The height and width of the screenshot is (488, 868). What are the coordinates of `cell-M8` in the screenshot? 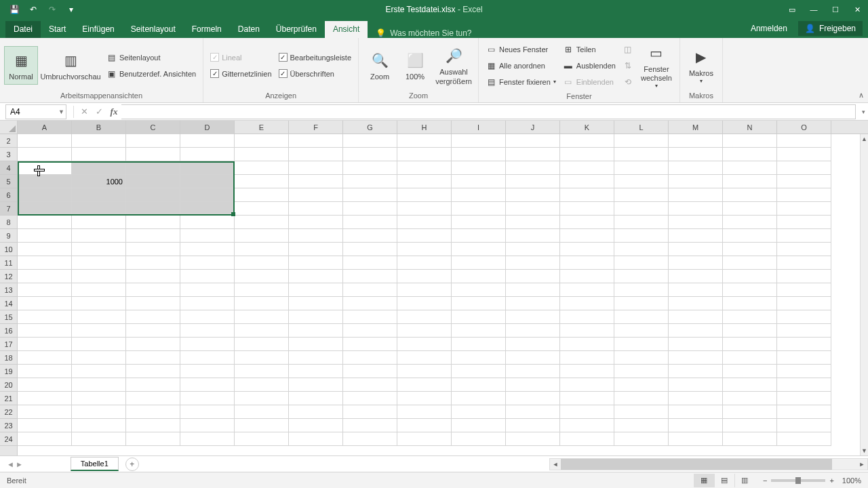 It's located at (696, 222).